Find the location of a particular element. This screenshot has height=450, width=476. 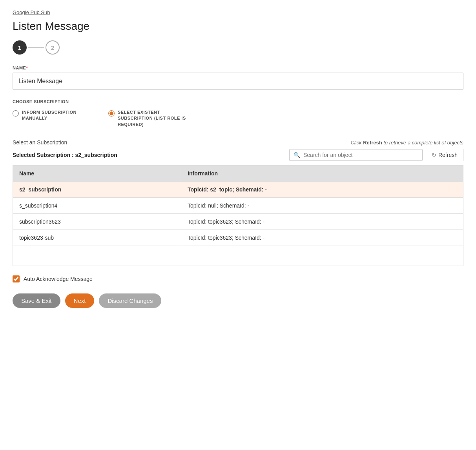

discard-changes-button: Discard Changes is located at coordinates (130, 301).